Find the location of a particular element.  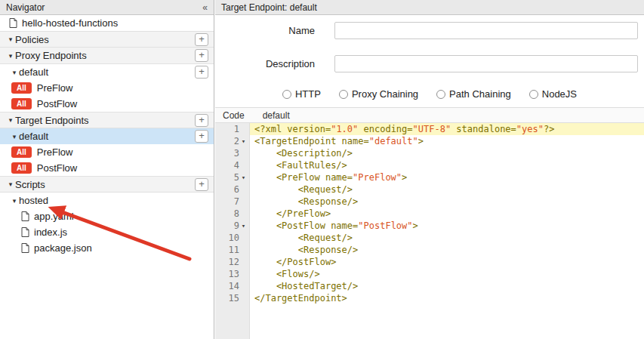

radio-label: NodeJS is located at coordinates (559, 94).